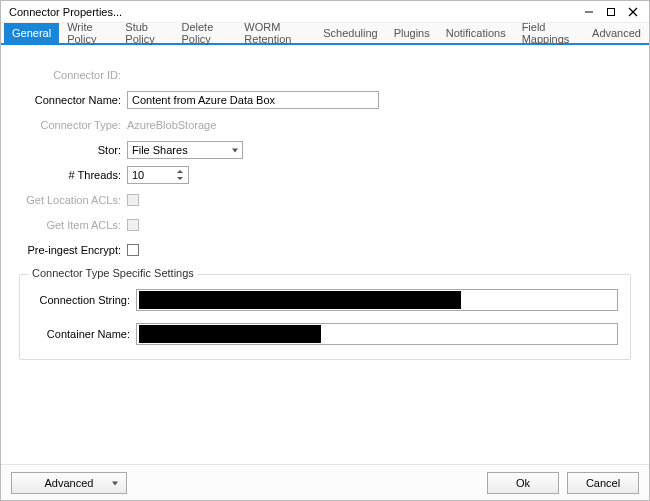 Image resolution: width=650 pixels, height=501 pixels. What do you see at coordinates (73, 100) in the screenshot?
I see `connector-name-label: Connector Name:` at bounding box center [73, 100].